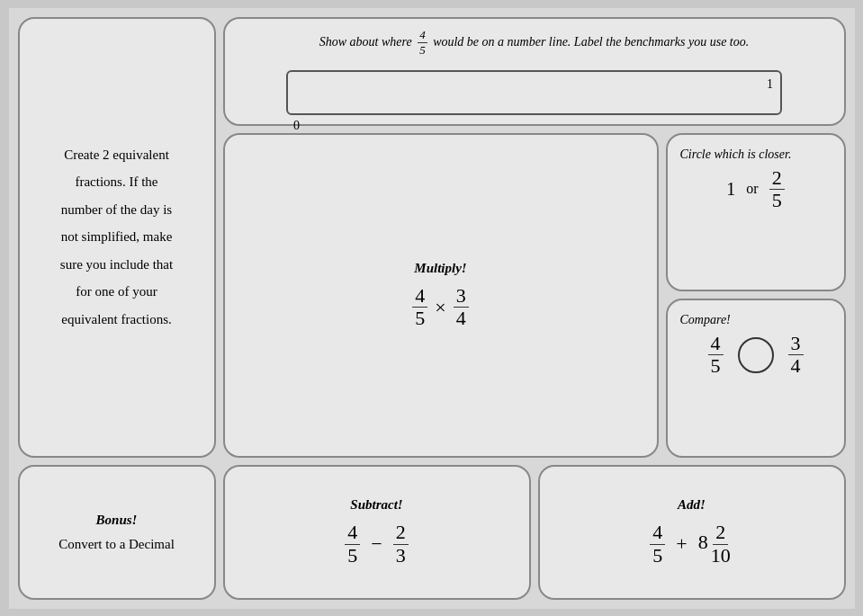 Image resolution: width=863 pixels, height=616 pixels. I want to click on add-operator: +, so click(681, 544).